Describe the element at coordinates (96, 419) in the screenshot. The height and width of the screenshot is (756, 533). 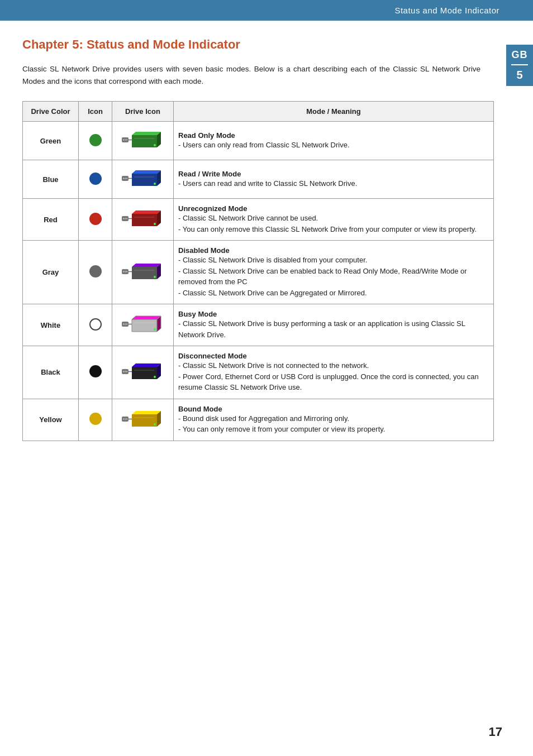
I see `status-dot-yellow` at that location.